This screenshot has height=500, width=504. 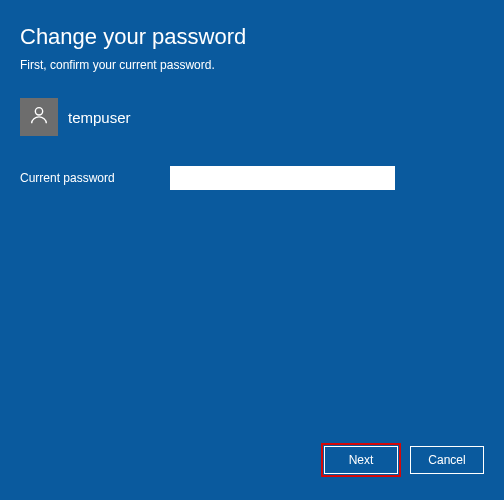 What do you see at coordinates (252, 65) in the screenshot?
I see `page-subtitle: First, confirm your current password.` at bounding box center [252, 65].